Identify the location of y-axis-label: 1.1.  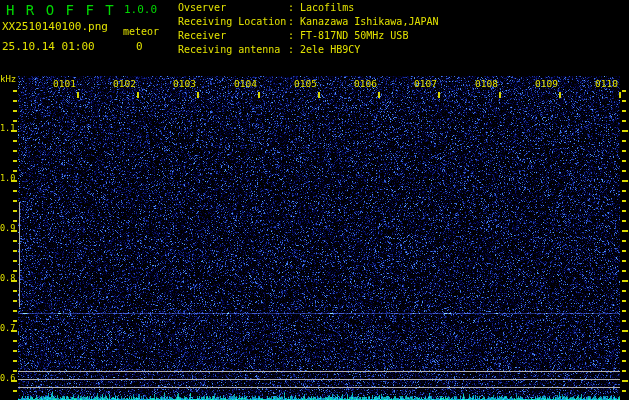
(8, 129).